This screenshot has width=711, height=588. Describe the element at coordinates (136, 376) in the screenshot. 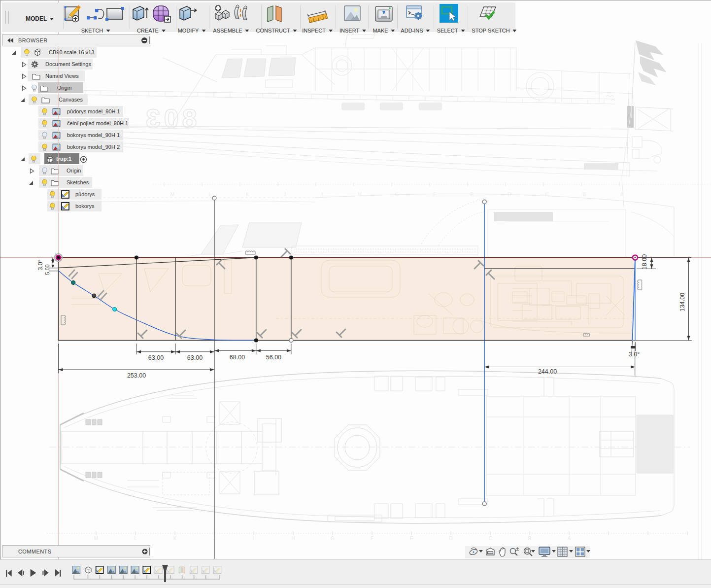

I see `svg-text: 253.00` at that location.